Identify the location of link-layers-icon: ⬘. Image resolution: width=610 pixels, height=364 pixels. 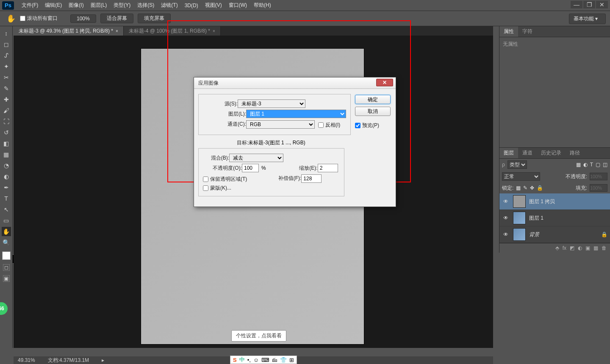
(557, 248).